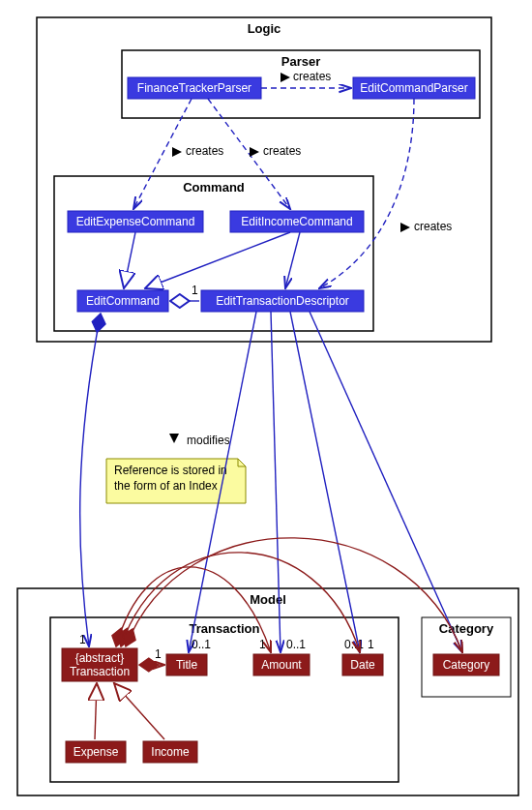 The height and width of the screenshot is (810, 532). What do you see at coordinates (218, 260) in the screenshot?
I see `gen-eic-ec` at bounding box center [218, 260].